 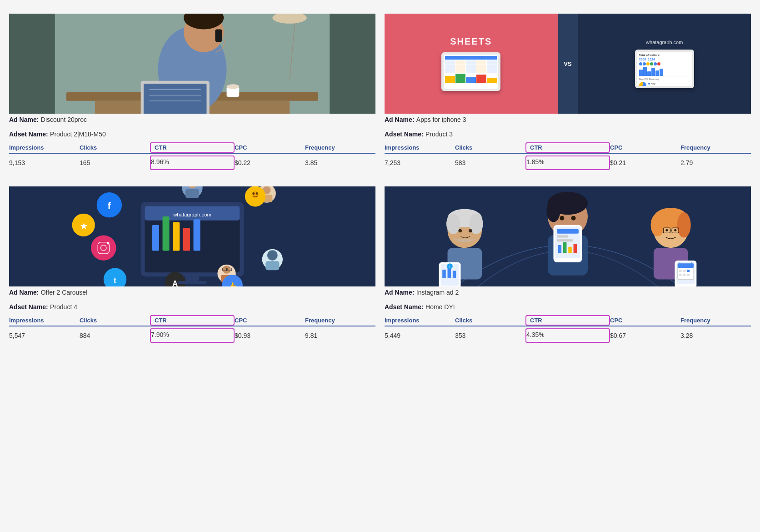 What do you see at coordinates (29, 134) in the screenshot?
I see `adset-name-label-1: Adset Name:` at bounding box center [29, 134].